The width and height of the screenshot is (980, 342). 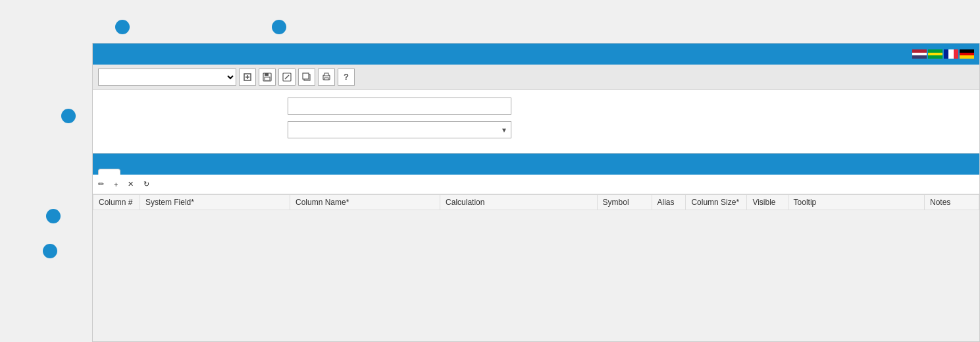 I want to click on table-header-row: Column # System Field* Column Name* Calc…, so click(x=536, y=203).